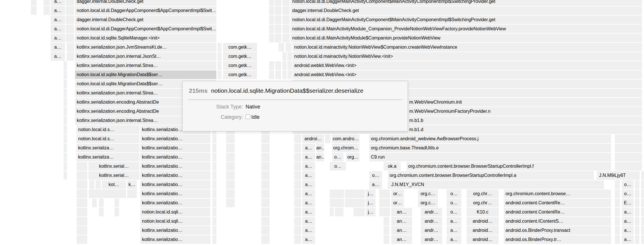 This screenshot has height=245, width=644. I want to click on stack-frame: android.content.ContentRe…, so click(558, 212).